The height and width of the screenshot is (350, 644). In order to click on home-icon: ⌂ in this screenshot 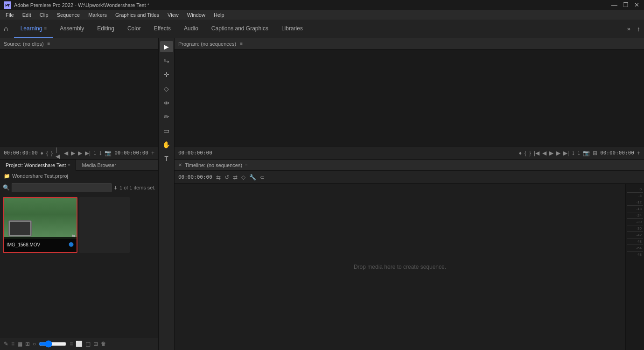, I will do `click(6, 29)`.